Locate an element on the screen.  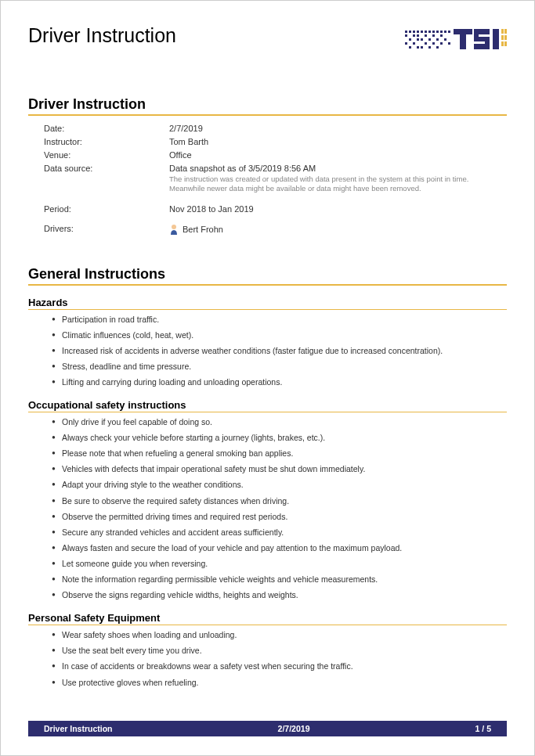
info-row-drivers: Drivers: Bert Frohn is located at coordinates (276, 229).